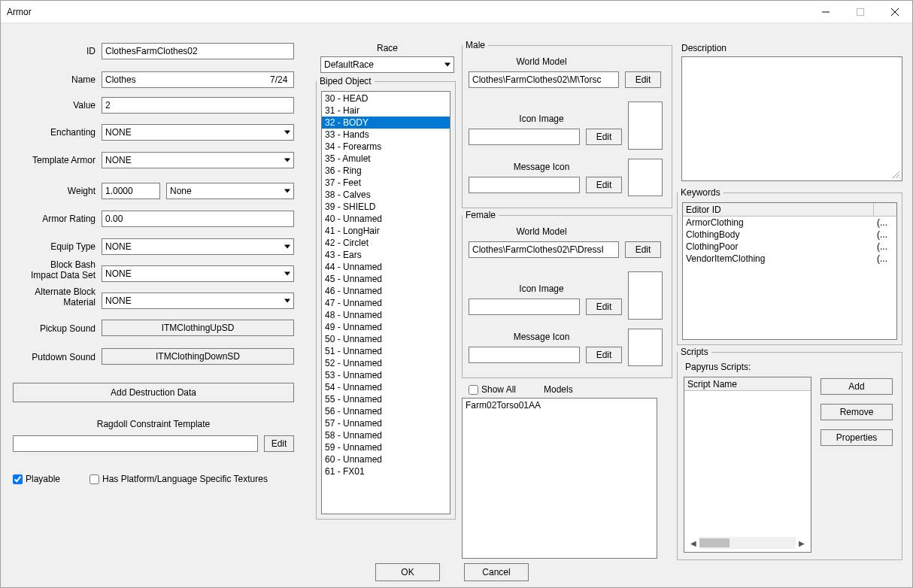 The width and height of the screenshot is (913, 588). I want to click on biped-item: 37 - Feet, so click(386, 183).